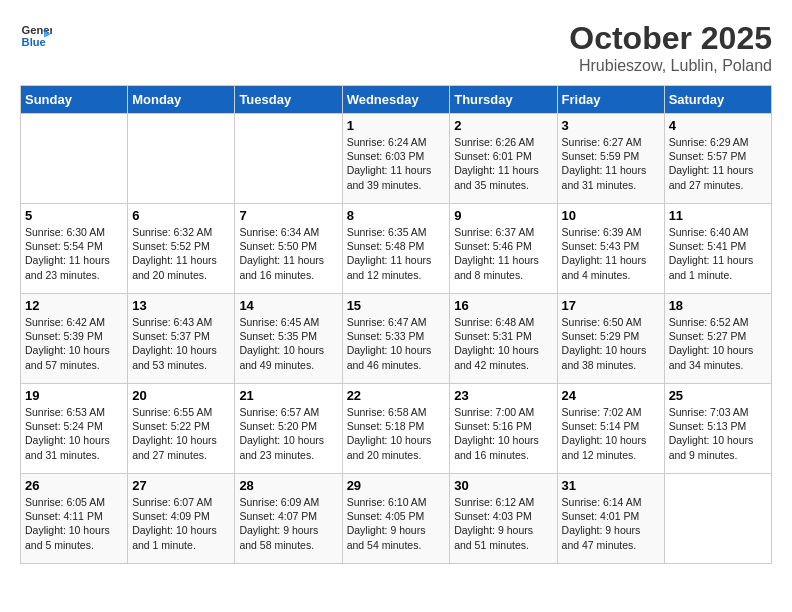 The height and width of the screenshot is (612, 792). What do you see at coordinates (718, 396) in the screenshot?
I see `day-number: 25` at bounding box center [718, 396].